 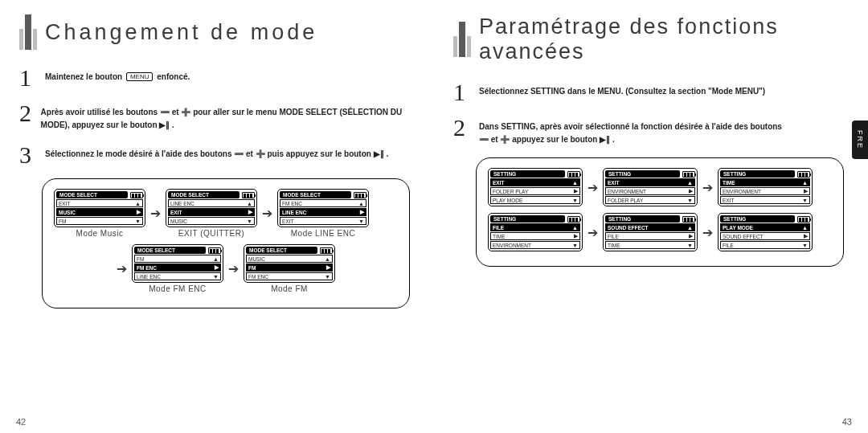 What do you see at coordinates (100, 233) in the screenshot?
I see `screen-caption: Mode Music` at bounding box center [100, 233].